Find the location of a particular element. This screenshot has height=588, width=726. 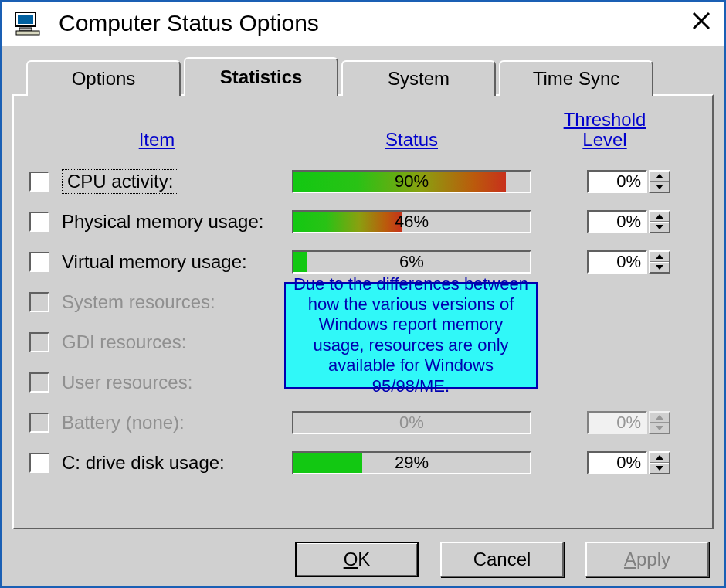

tab-system: System is located at coordinates (419, 78).